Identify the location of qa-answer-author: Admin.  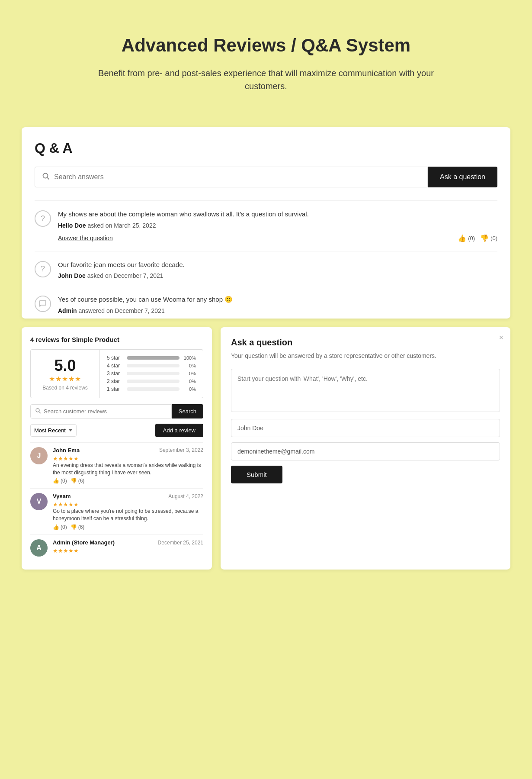
(67, 311).